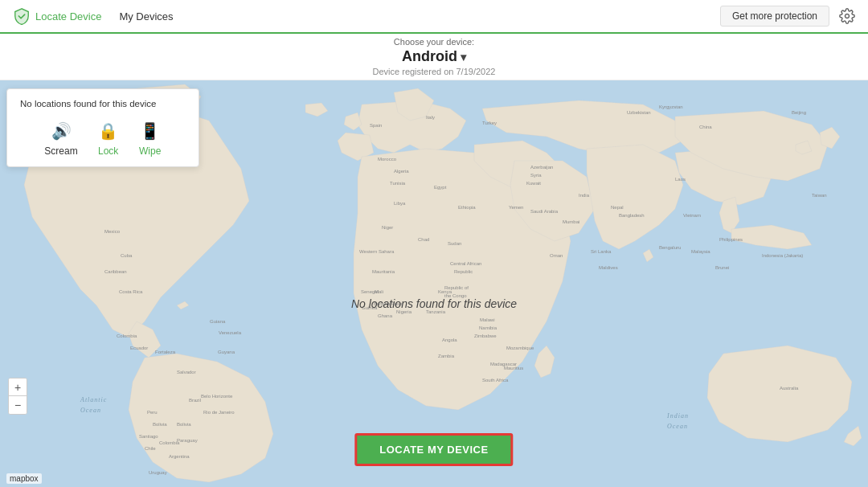  I want to click on gear-icon, so click(847, 16).